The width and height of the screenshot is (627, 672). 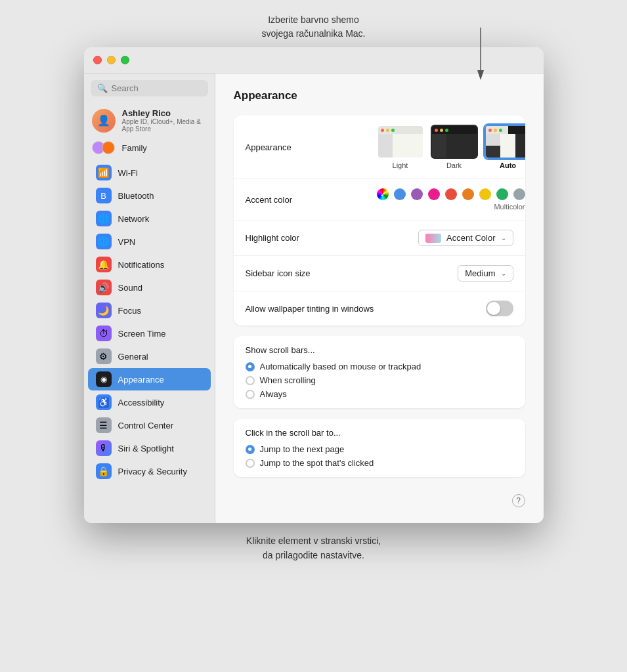 I want to click on appearance-auto-option: Auto, so click(x=505, y=147).